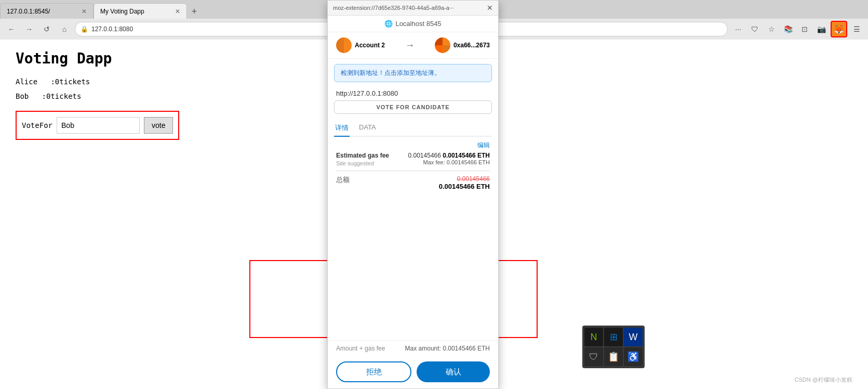 The width and height of the screenshot is (868, 389). What do you see at coordinates (413, 24) in the screenshot?
I see `popup-host-bar: 🌐 Localhost 8545` at bounding box center [413, 24].